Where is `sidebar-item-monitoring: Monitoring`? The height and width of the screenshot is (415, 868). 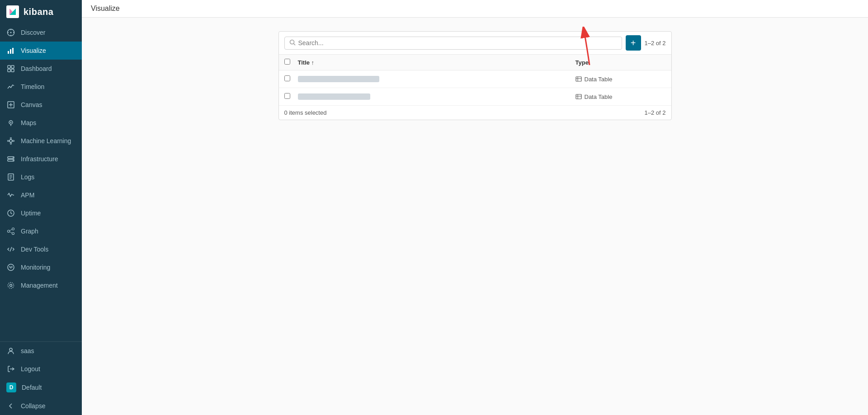
sidebar-item-monitoring: Monitoring is located at coordinates (41, 267).